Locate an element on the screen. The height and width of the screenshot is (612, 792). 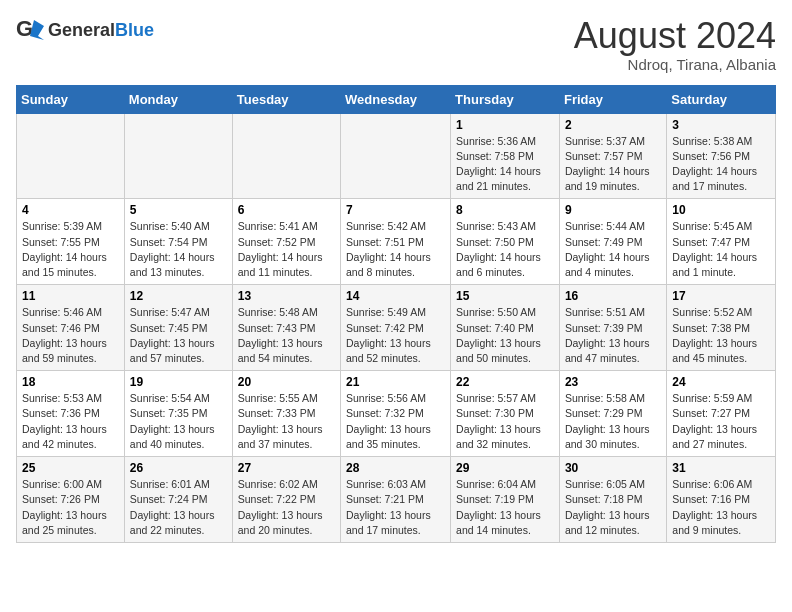
calendar-cell: 27Sunrise: 6:02 AM Sunset: 7:22 PM Dayli… is located at coordinates (286, 500).